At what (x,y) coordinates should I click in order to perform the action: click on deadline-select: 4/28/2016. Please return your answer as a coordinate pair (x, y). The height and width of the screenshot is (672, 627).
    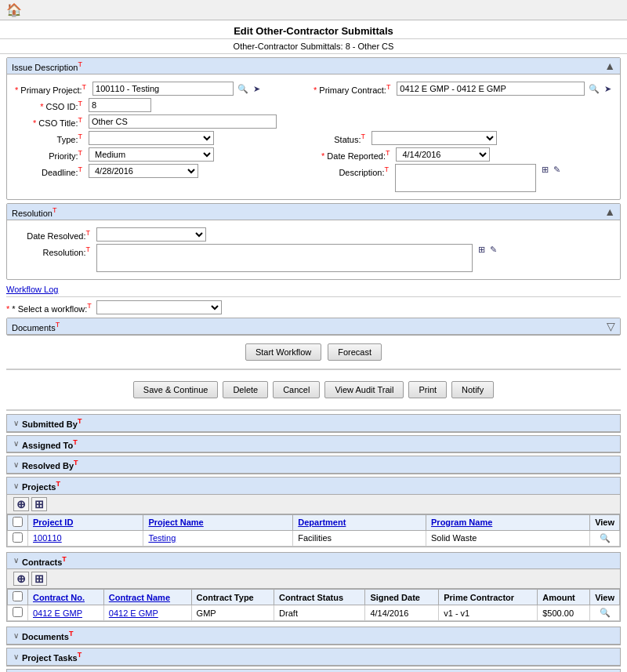
    Looking at the image, I should click on (143, 171).